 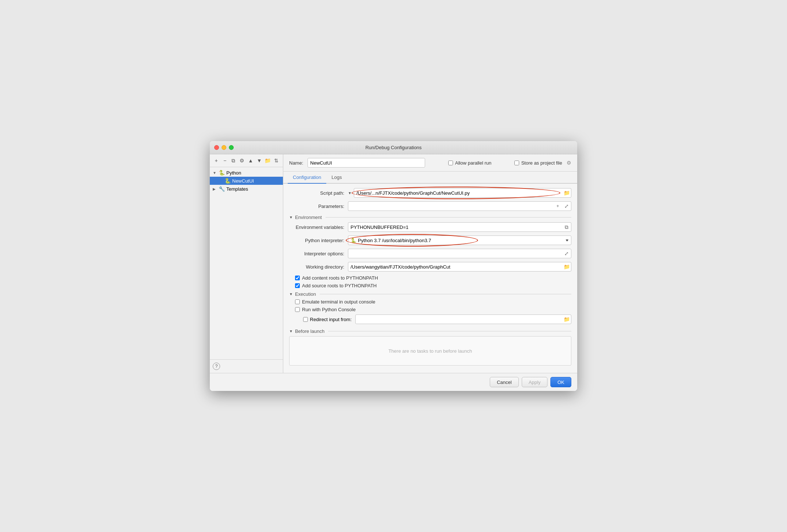 I want to click on parameters-input, so click(x=460, y=206).